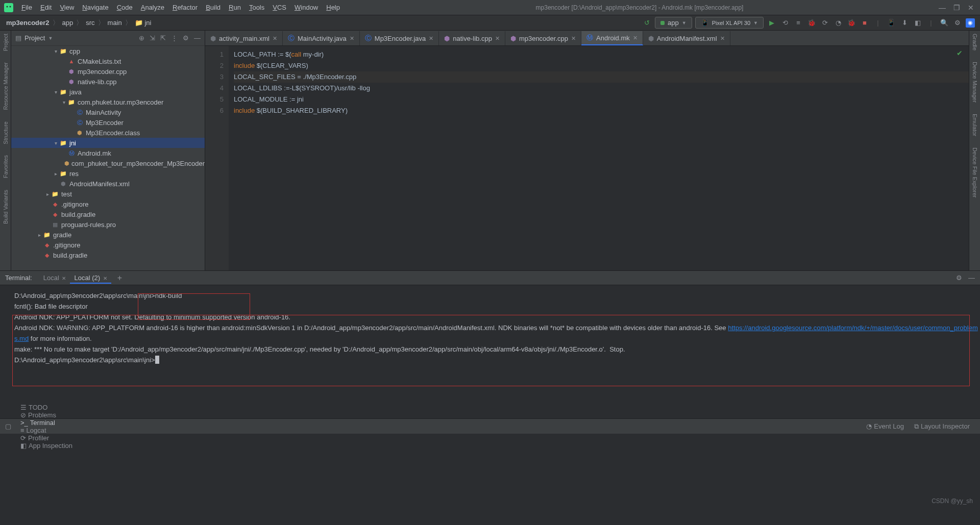 This screenshot has width=980, height=525. I want to click on chevron-down-icon: ▼, so click(50, 38).